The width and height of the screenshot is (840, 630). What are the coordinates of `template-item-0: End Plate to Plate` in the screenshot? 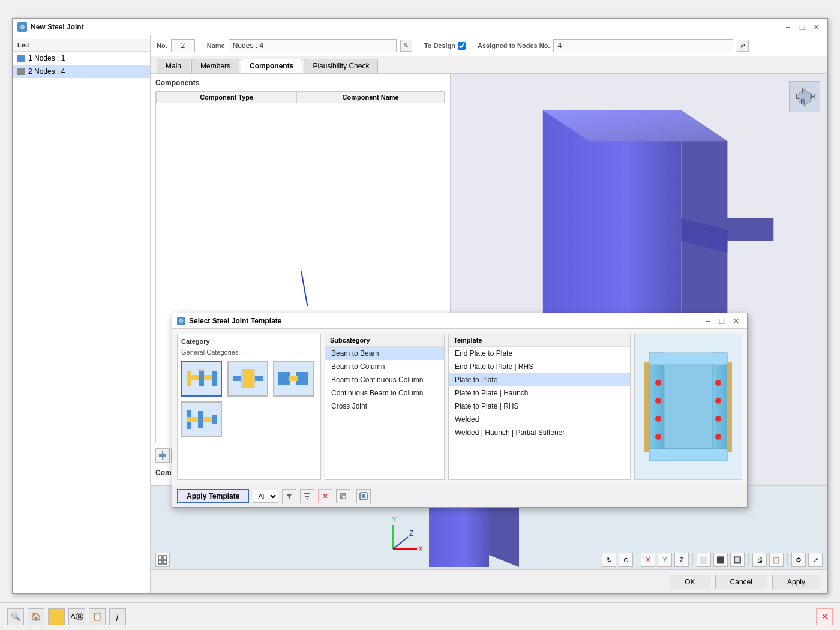 It's located at (539, 353).